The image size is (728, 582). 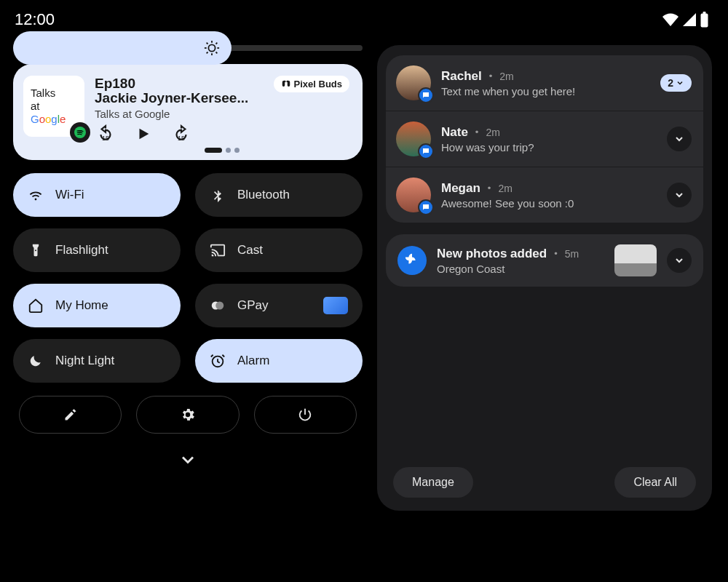 What do you see at coordinates (279, 306) in the screenshot?
I see `tile-gpay: GPay` at bounding box center [279, 306].